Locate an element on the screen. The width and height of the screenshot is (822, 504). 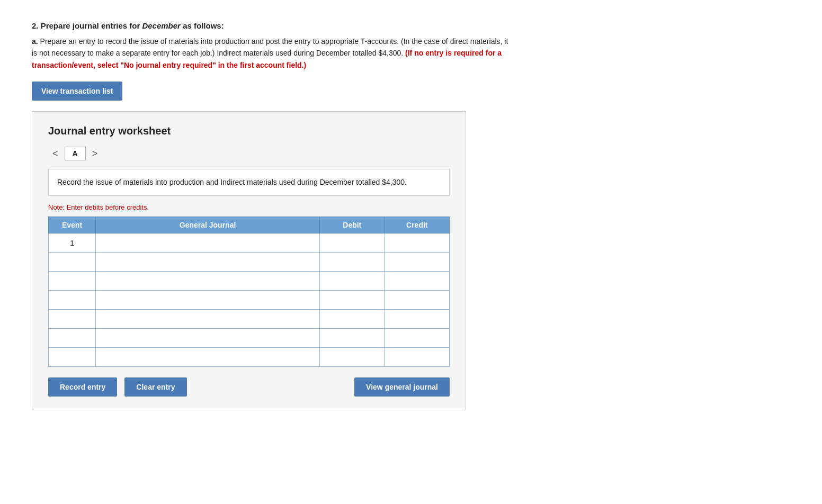
clear-entry-button: Clear entry is located at coordinates (156, 387).